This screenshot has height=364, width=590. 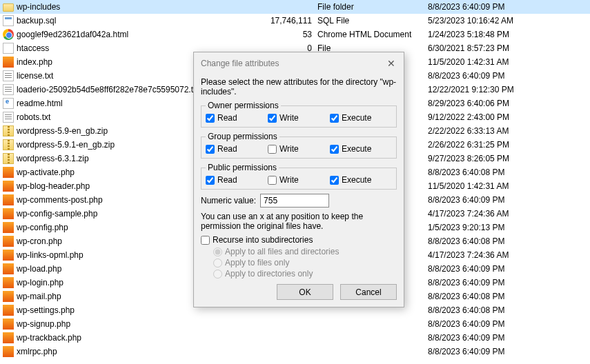 I want to click on file-name: wp-load.php, so click(x=39, y=269).